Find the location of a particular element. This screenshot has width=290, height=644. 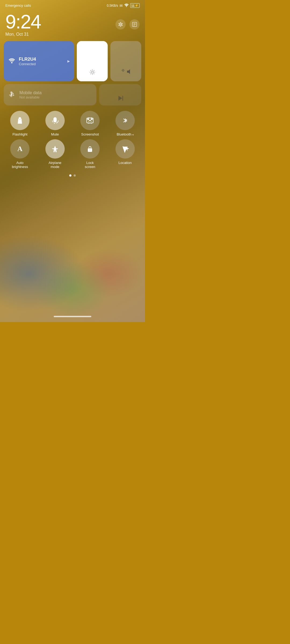

bluetooth-button: Bluetooth ◂ is located at coordinates (125, 124).